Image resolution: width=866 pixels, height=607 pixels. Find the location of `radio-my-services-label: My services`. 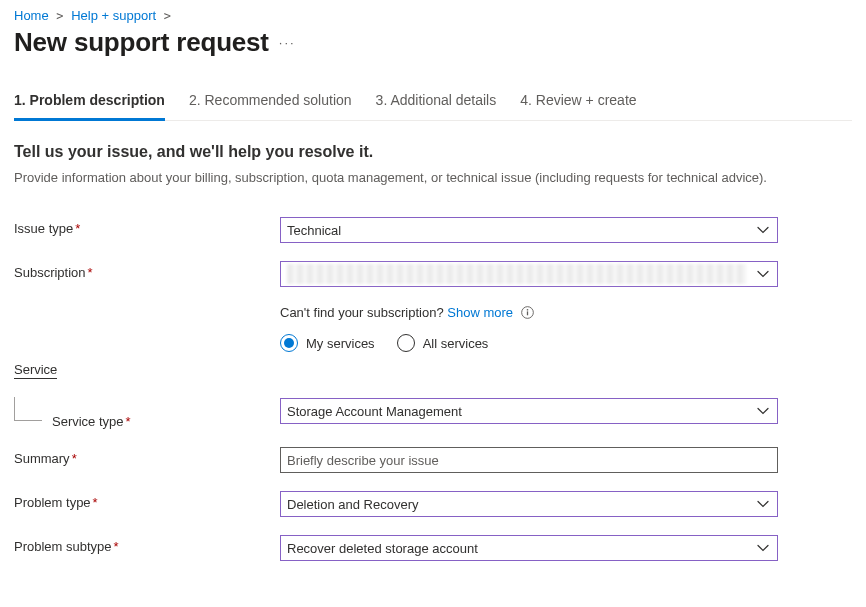

radio-my-services-label: My services is located at coordinates (340, 344).